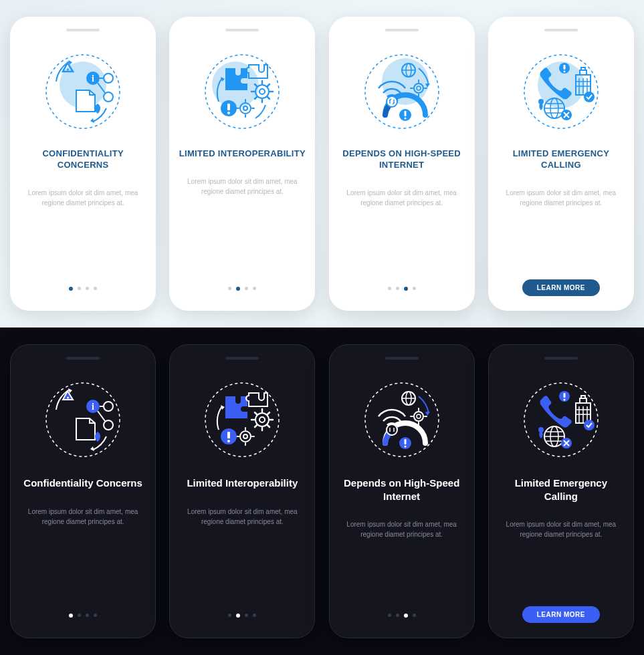 The height and width of the screenshot is (655, 644). What do you see at coordinates (402, 160) in the screenshot?
I see `screen-title: DEPENDS ON HIGH-SPEED INTERNET` at bounding box center [402, 160].